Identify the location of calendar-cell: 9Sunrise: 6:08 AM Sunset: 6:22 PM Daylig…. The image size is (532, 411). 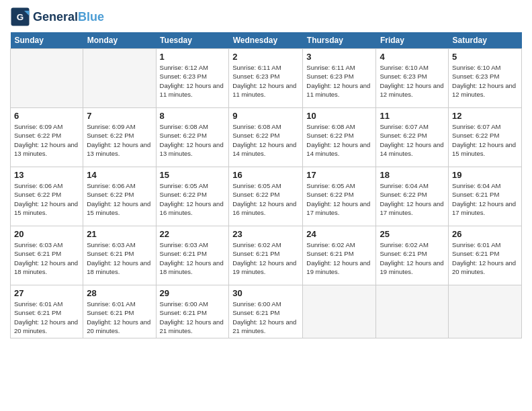
(266, 138).